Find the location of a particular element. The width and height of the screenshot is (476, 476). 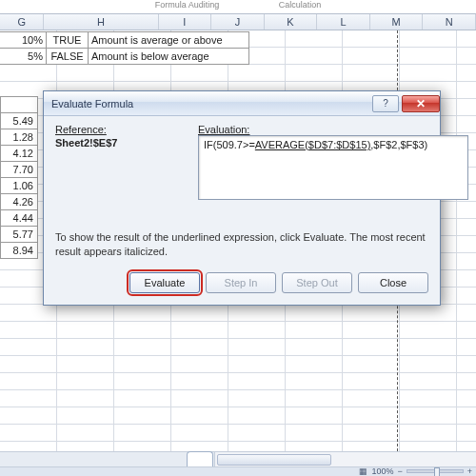

plus-icon: + is located at coordinates (470, 471).